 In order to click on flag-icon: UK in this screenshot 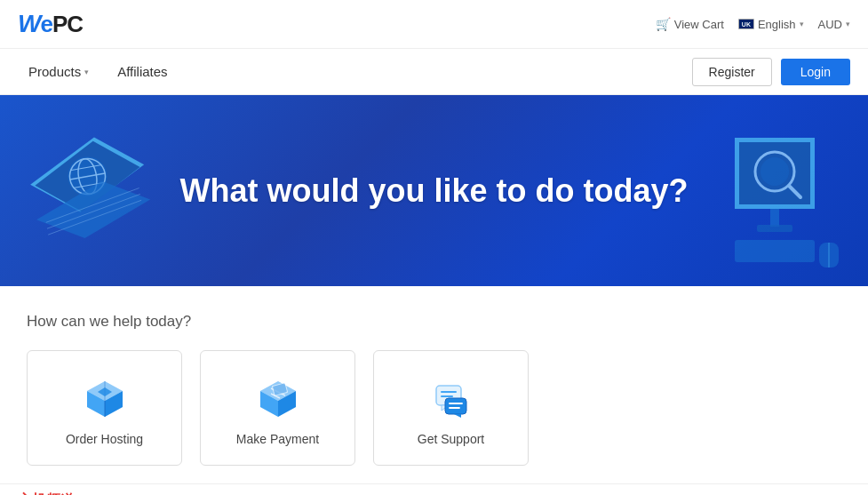, I will do `click(746, 24)`.